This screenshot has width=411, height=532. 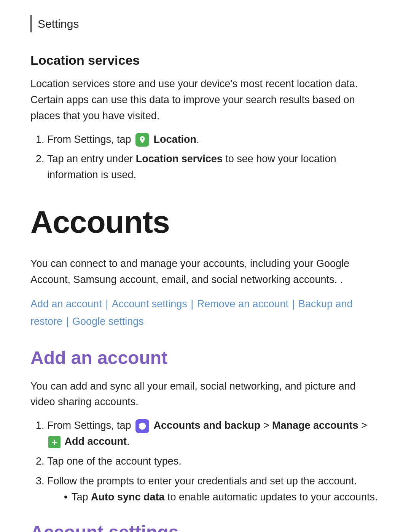 What do you see at coordinates (214, 489) in the screenshot?
I see `add-account-step-3: Follow the prompts to enter your credent…` at bounding box center [214, 489].